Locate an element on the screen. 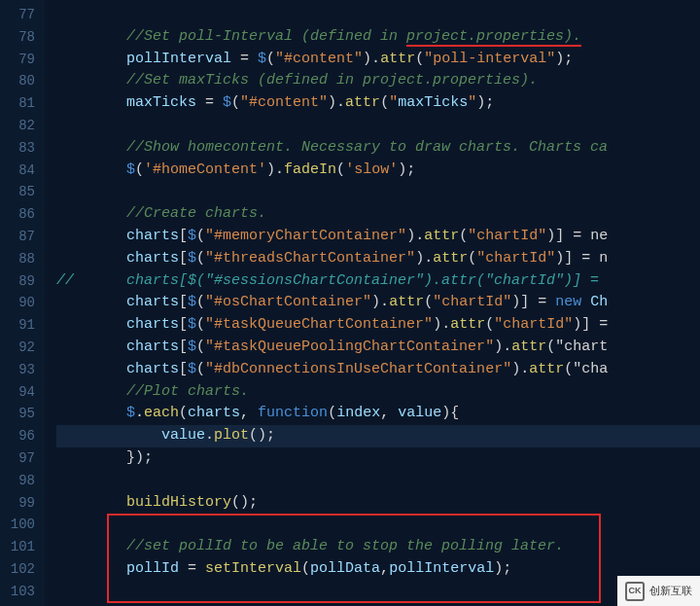 The width and height of the screenshot is (700, 606). line-number: 96 is located at coordinates (19, 436).